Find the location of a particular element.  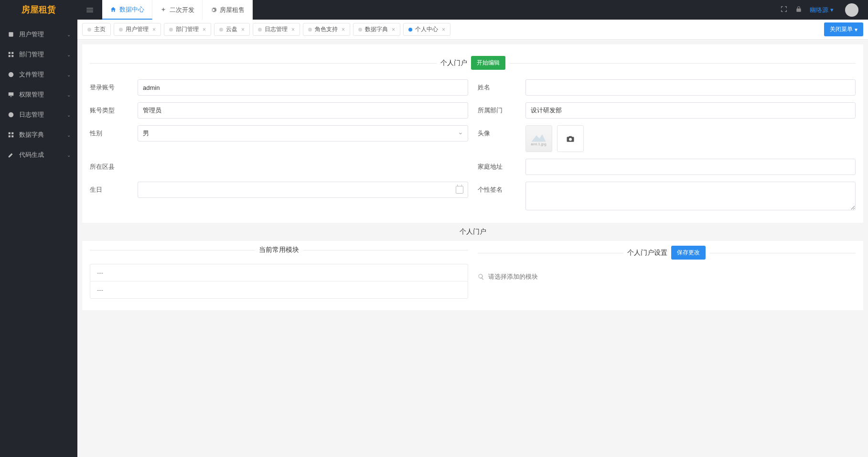

chart-icon is located at coordinates (11, 115).